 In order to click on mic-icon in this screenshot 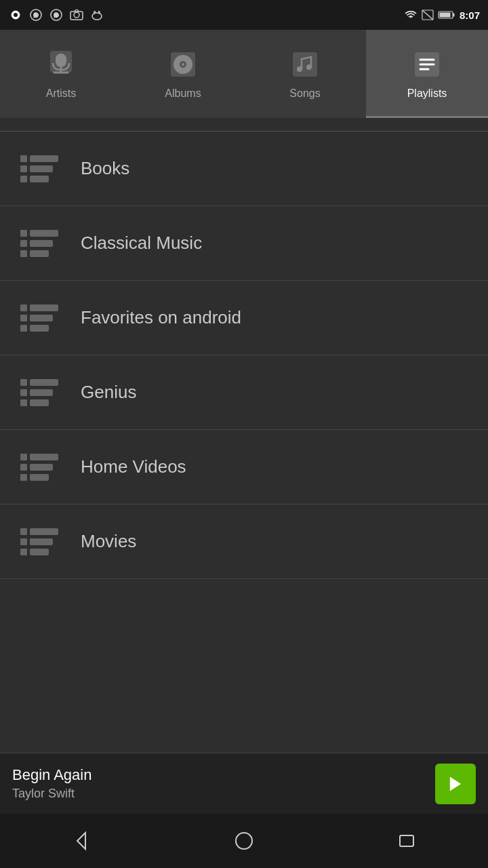, I will do `click(61, 64)`.